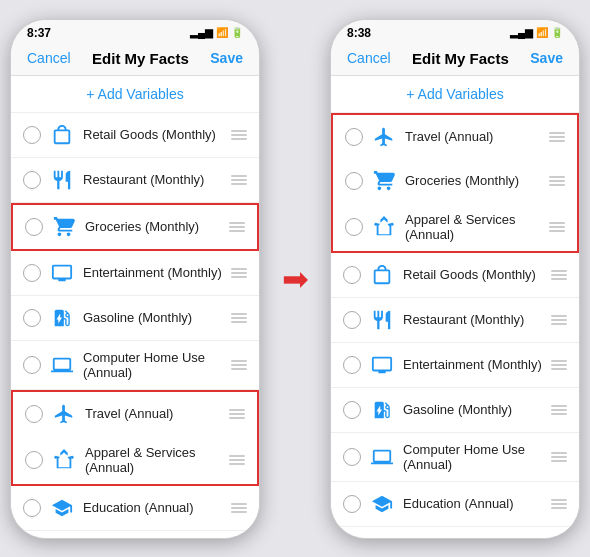 This screenshot has width=590, height=557. Describe the element at coordinates (473, 274) in the screenshot. I see `item-label: Retail Goods (Monthly)` at that location.